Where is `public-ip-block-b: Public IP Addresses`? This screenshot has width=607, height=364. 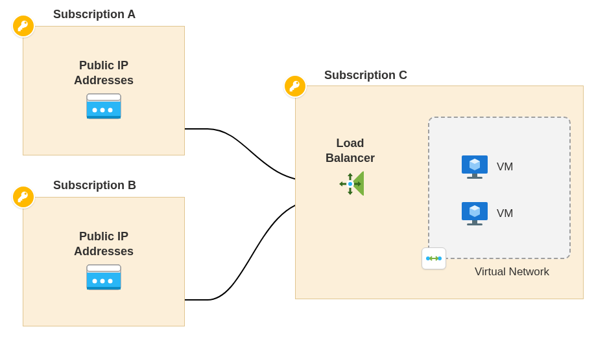
public-ip-block-b: Public IP Addresses is located at coordinates (104, 260).